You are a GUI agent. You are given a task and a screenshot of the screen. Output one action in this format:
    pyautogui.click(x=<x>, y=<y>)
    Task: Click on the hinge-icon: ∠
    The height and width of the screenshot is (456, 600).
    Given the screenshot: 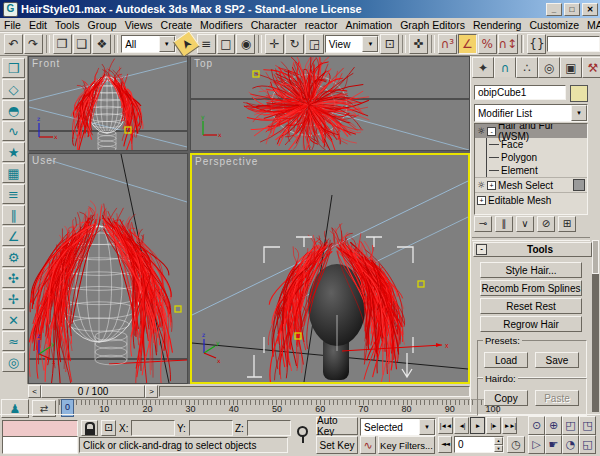 What is the action you would take?
    pyautogui.click(x=14, y=236)
    